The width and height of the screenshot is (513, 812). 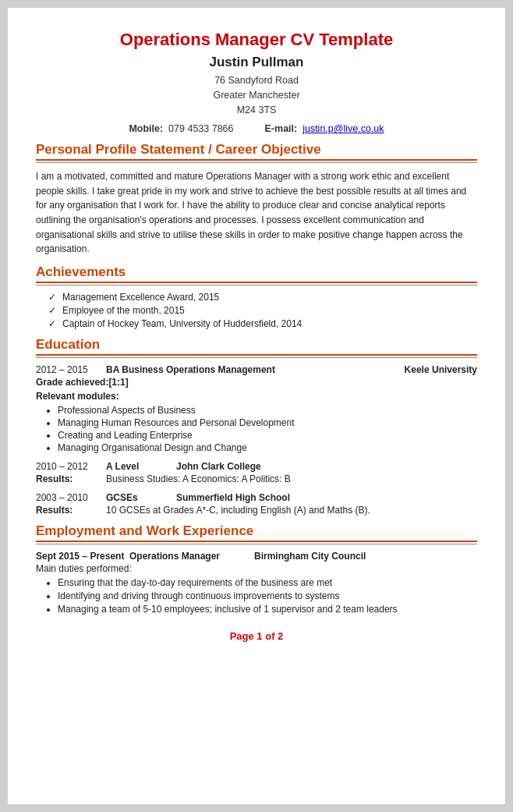 I want to click on mobile-number: 079 4533 7866, so click(x=201, y=129).